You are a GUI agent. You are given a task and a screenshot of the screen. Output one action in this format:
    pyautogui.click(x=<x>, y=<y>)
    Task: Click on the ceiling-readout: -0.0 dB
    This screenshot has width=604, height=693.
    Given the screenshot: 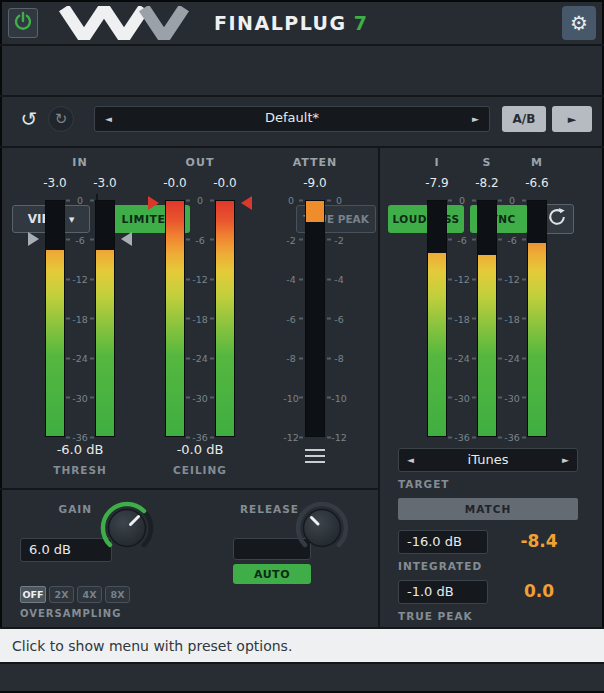 What is the action you would take?
    pyautogui.click(x=200, y=450)
    